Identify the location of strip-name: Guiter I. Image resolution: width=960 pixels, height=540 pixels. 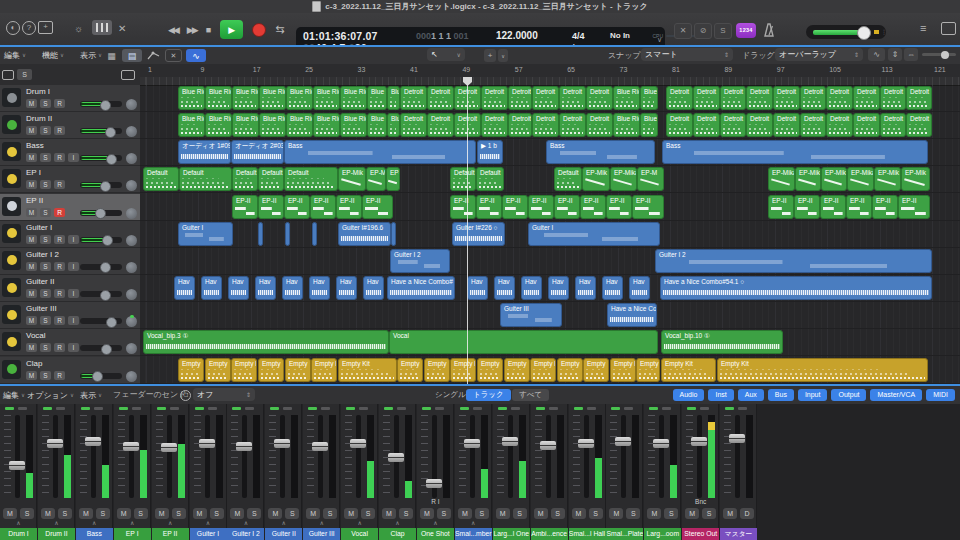
(208, 534).